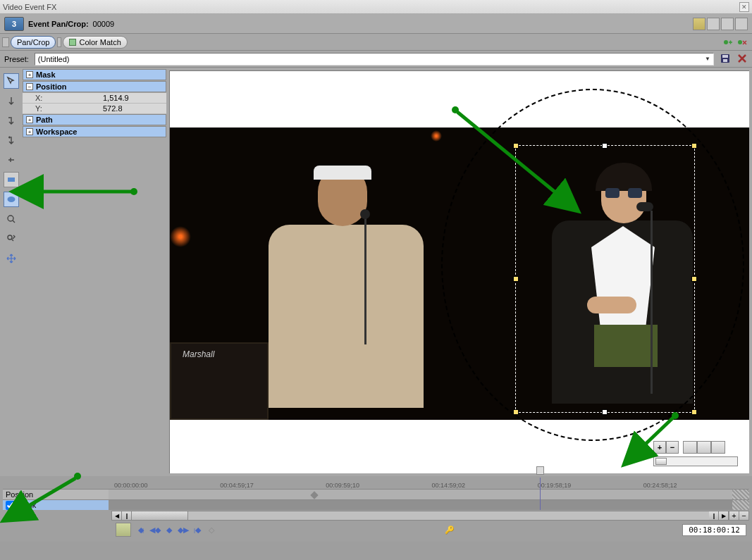 The height and width of the screenshot is (560, 752). I want to click on scroll-right-icon: ▶, so click(724, 516).